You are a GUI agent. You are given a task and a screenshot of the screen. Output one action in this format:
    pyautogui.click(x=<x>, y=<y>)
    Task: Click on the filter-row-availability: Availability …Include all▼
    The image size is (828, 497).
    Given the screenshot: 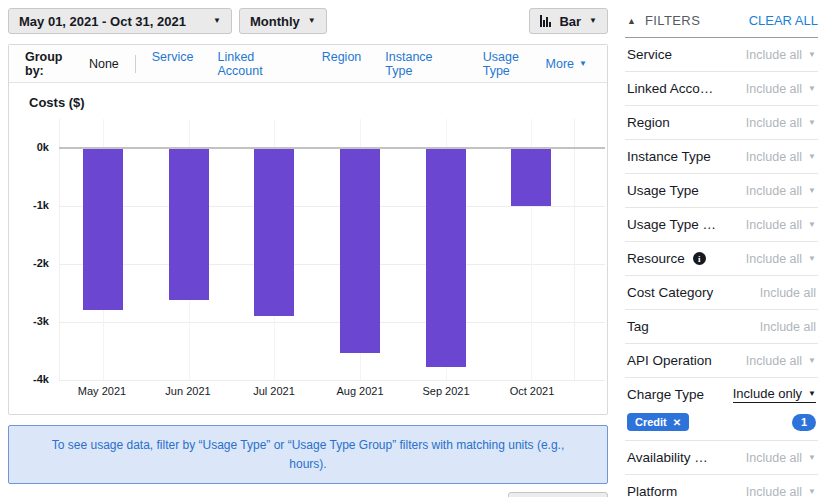 What is the action you would take?
    pyautogui.click(x=722, y=458)
    